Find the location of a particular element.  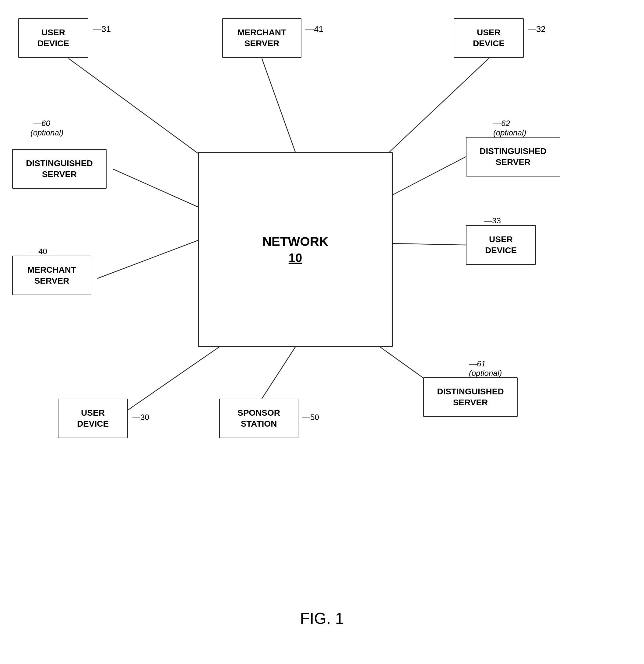

distinguished-server-61-label: DISTINGUISHEDSERVER is located at coordinates (470, 397).